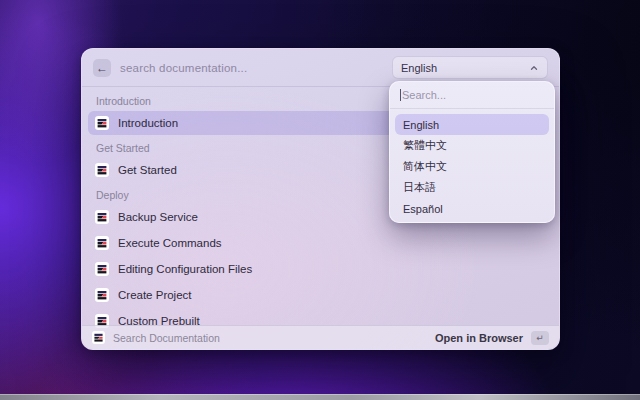  Describe the element at coordinates (252, 68) in the screenshot. I see `search-input: search documentation...` at that location.